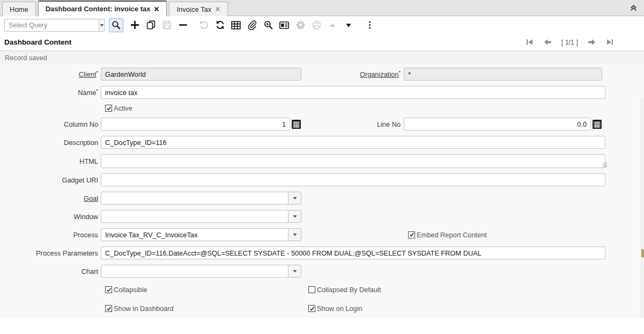  I want to click on collapsible-checkbox: Collapsible, so click(127, 290).